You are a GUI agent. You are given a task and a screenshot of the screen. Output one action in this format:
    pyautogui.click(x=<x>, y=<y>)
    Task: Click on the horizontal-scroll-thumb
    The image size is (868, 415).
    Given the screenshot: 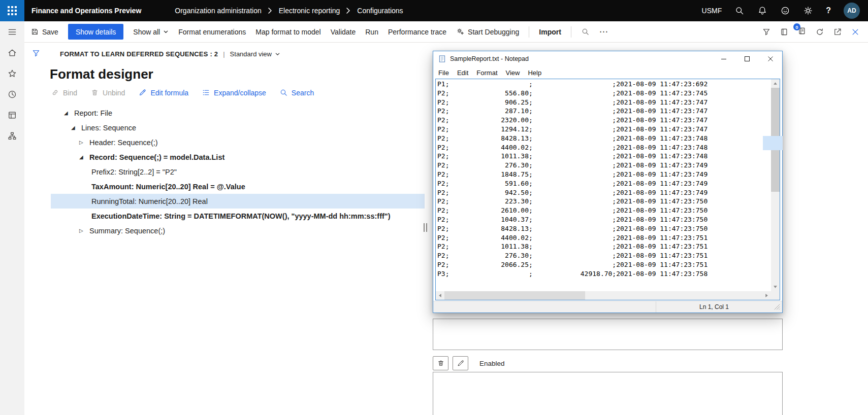 What is the action you would take?
    pyautogui.click(x=515, y=295)
    